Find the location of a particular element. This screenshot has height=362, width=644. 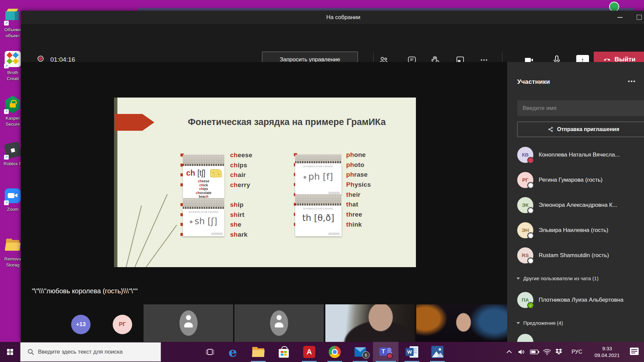

minimize-button is located at coordinates (620, 17).